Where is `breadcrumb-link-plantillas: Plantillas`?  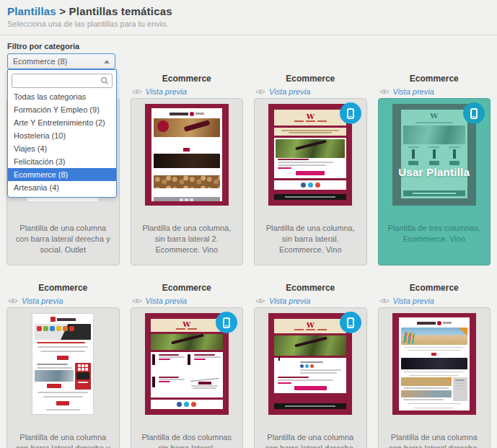
breadcrumb-link-plantillas: Plantillas is located at coordinates (32, 12).